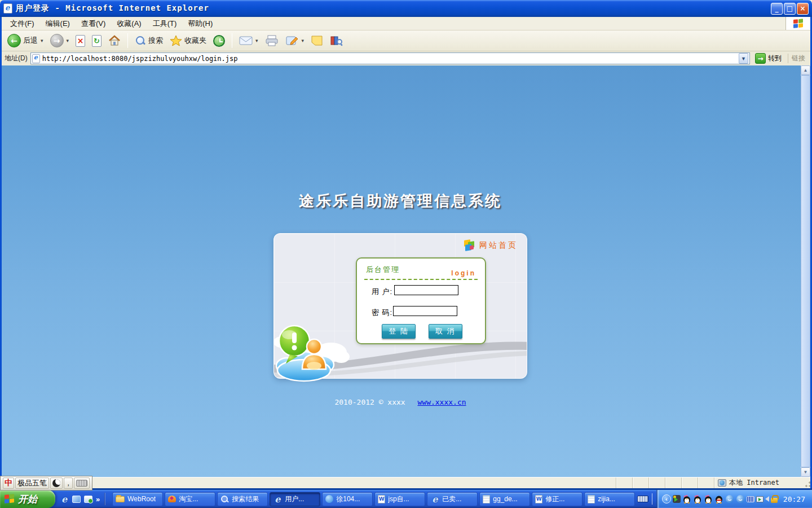 Image resolution: width=812 pixels, height=508 pixels. I want to click on address-dropdown-icon: ▼, so click(743, 59).